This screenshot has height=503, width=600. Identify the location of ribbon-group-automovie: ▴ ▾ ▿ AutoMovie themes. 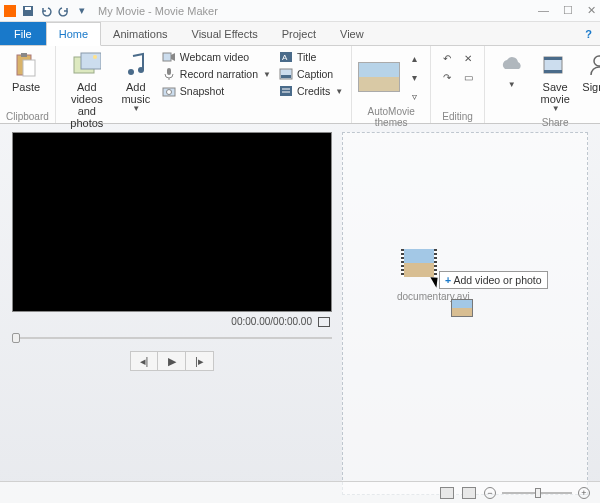
(392, 84).